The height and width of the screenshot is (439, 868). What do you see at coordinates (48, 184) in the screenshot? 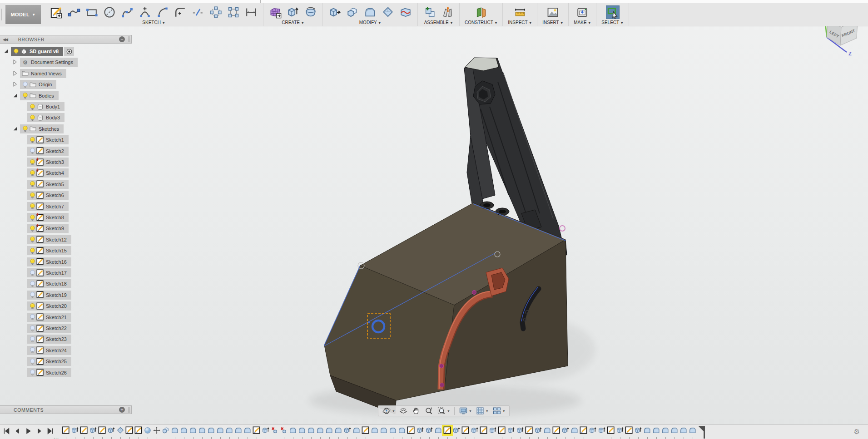
I see `browser-item-sketch5: Sketch5` at bounding box center [48, 184].